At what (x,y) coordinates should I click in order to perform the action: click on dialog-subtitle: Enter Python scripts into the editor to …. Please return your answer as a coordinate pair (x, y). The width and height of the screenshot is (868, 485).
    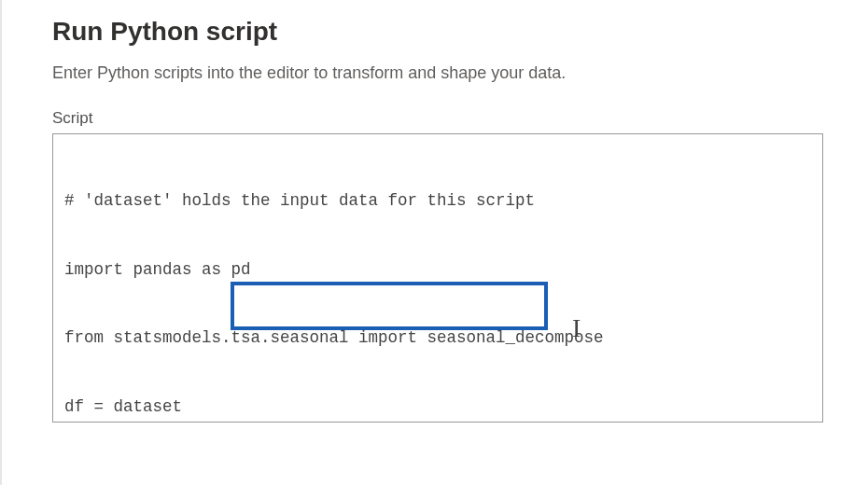
    Looking at the image, I should click on (438, 73).